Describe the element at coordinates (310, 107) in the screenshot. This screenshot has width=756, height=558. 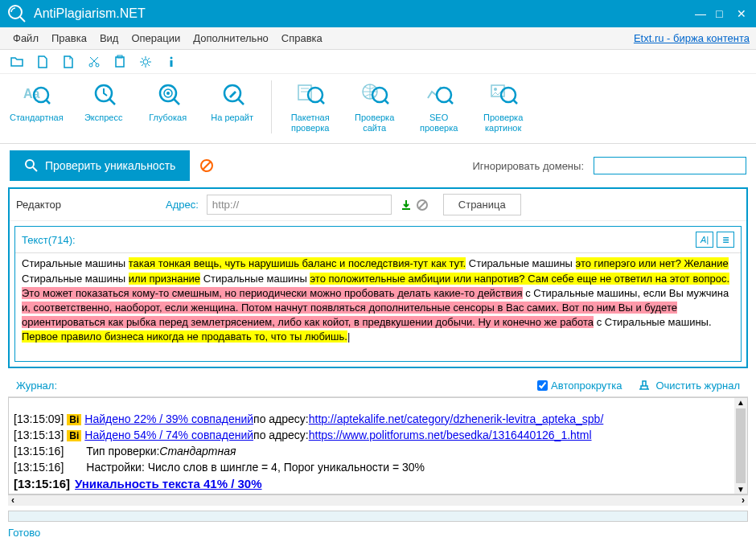
I see `batch-check-button: Пакетная проверка` at that location.